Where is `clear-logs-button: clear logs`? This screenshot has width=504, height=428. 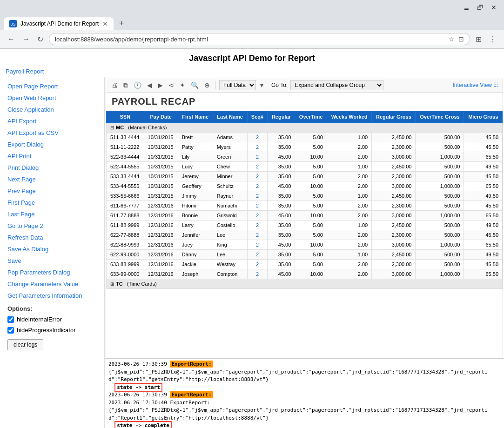
clear-logs-button: clear logs is located at coordinates (25, 345).